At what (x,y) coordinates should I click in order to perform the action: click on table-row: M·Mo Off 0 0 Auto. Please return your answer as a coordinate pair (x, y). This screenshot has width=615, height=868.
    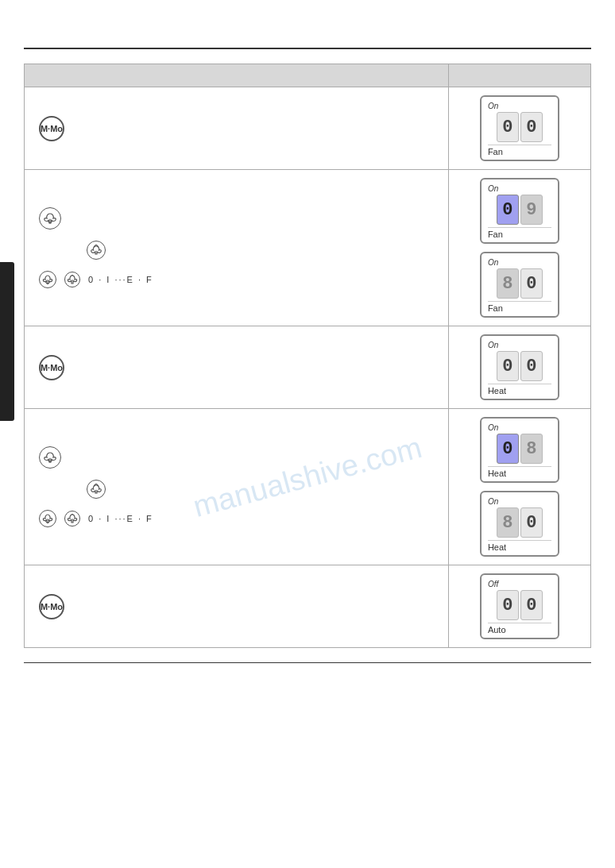
    Looking at the image, I should click on (308, 607).